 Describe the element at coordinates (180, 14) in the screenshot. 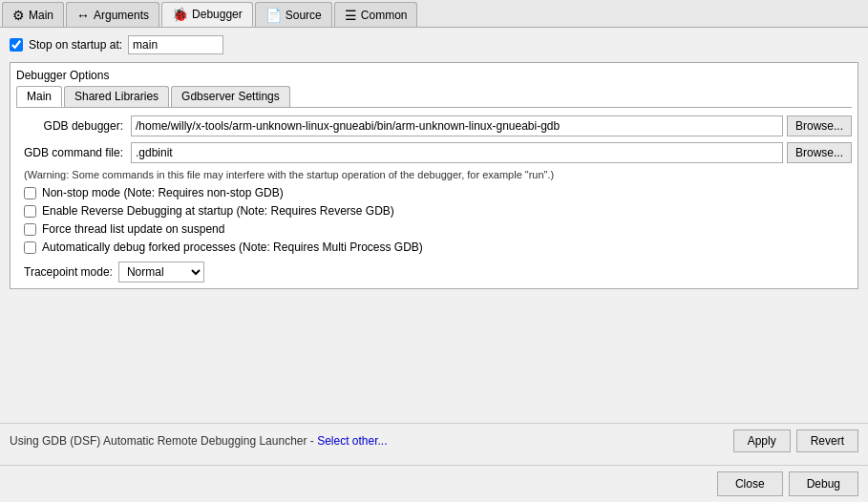

I see `debugger-tab-icon: 🐞` at that location.